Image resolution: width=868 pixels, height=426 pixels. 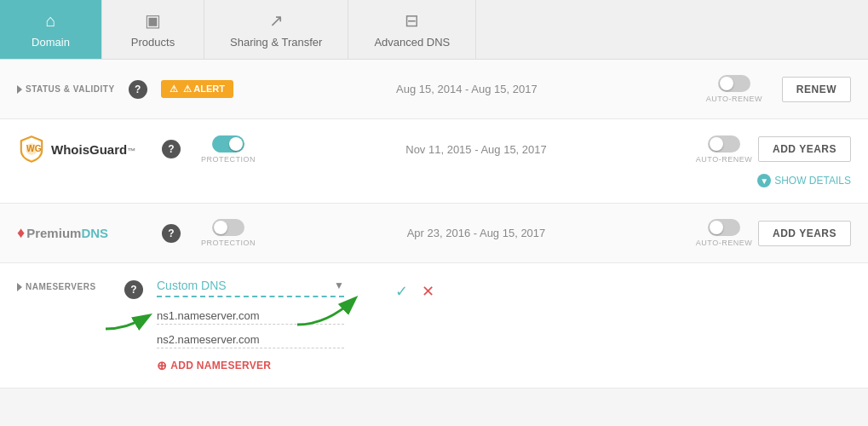 I want to click on whoisguard-protection-label: PROTECTION, so click(x=228, y=159).